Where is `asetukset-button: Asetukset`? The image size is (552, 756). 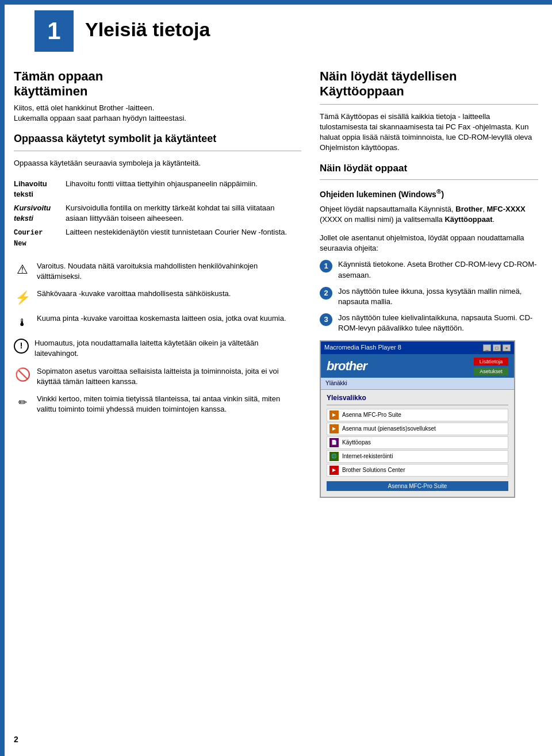
asetukset-button: Asetukset is located at coordinates (491, 371).